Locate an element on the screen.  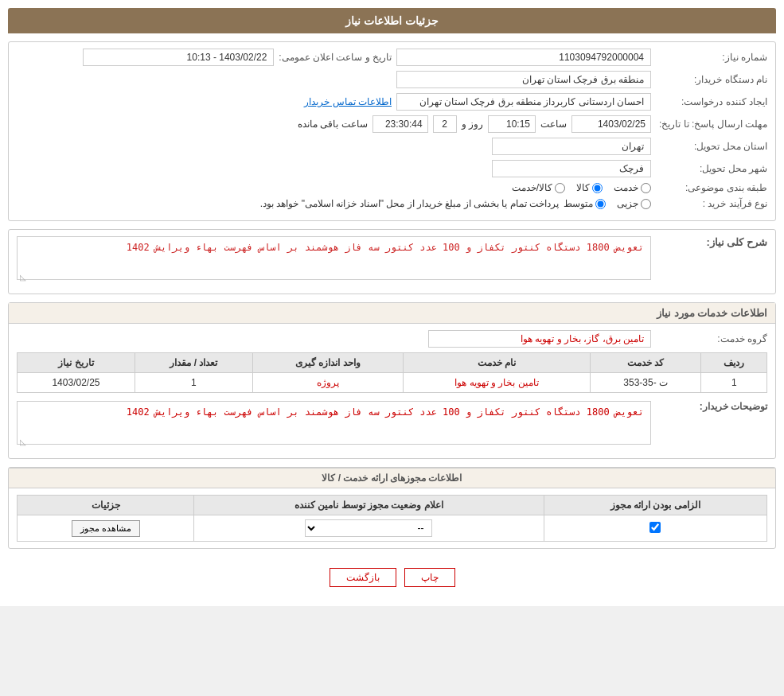
creator-label: ایجاد کننده درخواست: is located at coordinates (712, 102).